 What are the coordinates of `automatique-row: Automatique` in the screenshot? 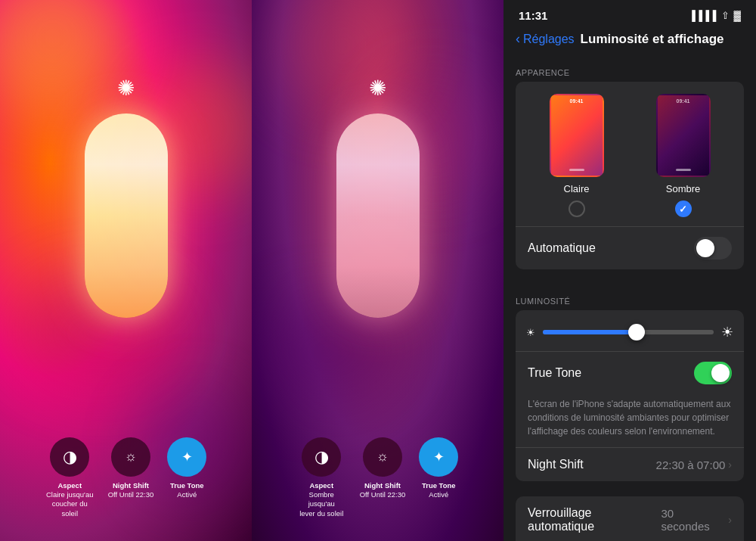 It's located at (630, 248).